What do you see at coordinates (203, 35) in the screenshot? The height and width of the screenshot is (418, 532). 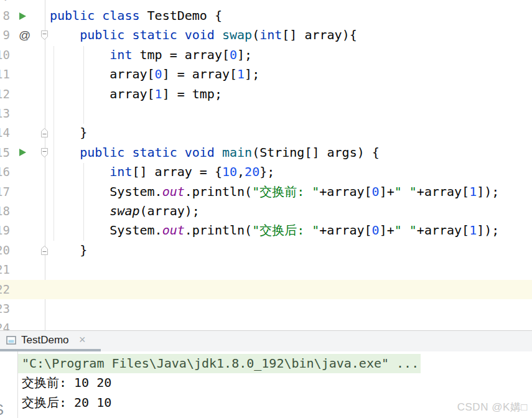 I see `code-text: public static void swap(int[] array){` at bounding box center [203, 35].